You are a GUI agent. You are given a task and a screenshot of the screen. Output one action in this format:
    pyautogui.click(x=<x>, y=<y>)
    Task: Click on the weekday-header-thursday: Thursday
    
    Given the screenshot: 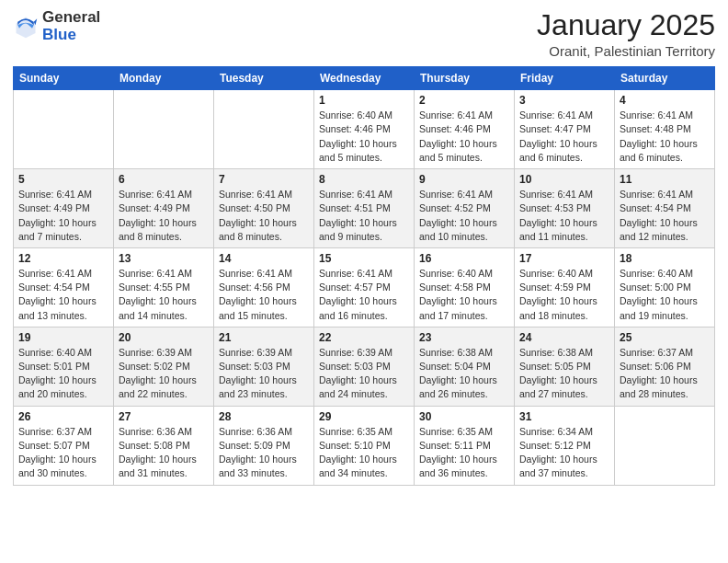 What is the action you would take?
    pyautogui.click(x=465, y=79)
    